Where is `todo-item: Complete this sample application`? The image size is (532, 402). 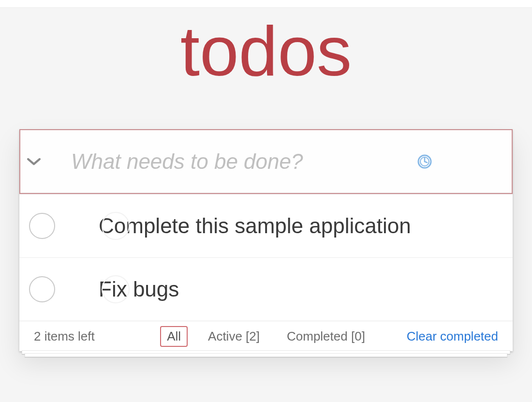 todo-item: Complete this sample application is located at coordinates (266, 225).